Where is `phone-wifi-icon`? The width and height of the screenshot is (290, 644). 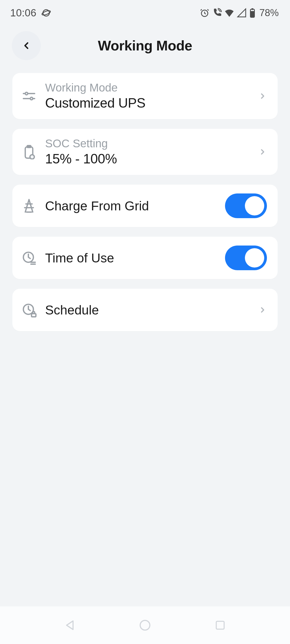
phone-wifi-icon is located at coordinates (217, 13).